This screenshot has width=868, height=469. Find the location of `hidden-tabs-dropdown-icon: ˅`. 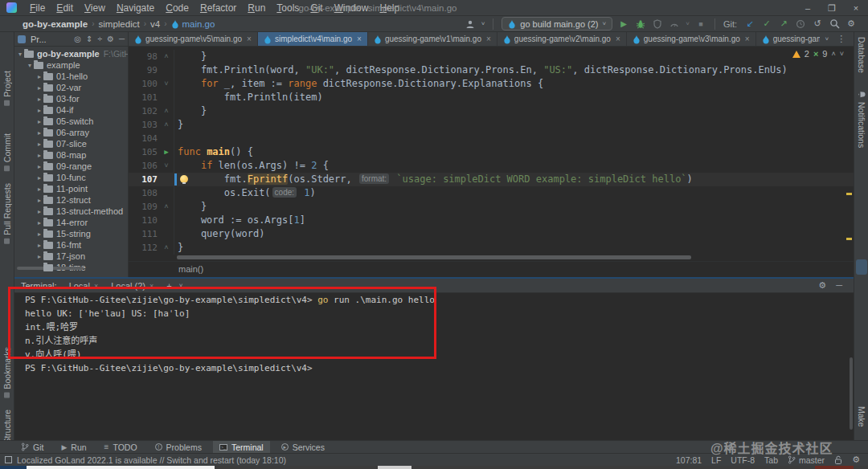

hidden-tabs-dropdown-icon: ˅ is located at coordinates (826, 39).